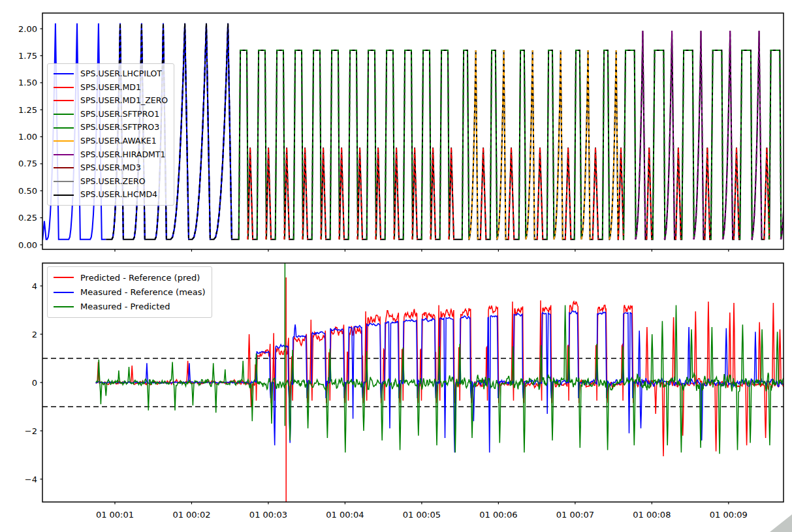  What do you see at coordinates (111, 155) in the screenshot?
I see `legend-item: SPS.USER.HIRADMT1` at bounding box center [111, 155].